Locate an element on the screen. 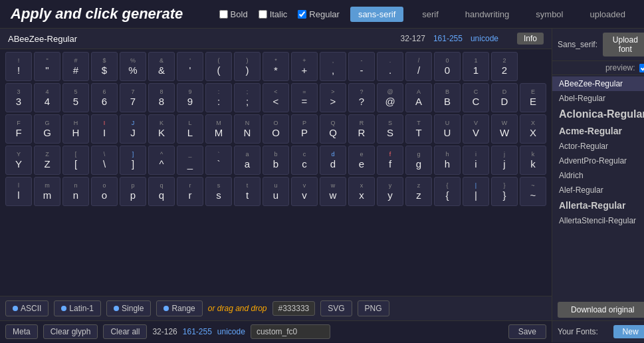  key-cell: `` is located at coordinates (219, 160).